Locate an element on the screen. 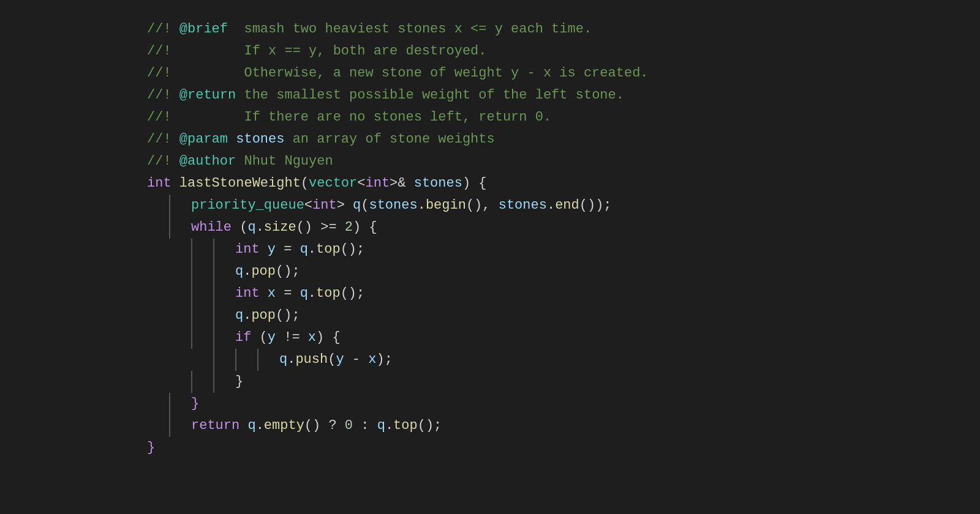 The image size is (980, 514). code-token: @param is located at coordinates (203, 140).